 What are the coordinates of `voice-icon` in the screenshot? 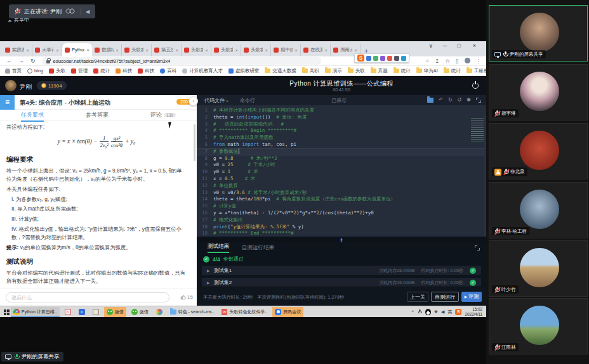 It's located at (383, 58).